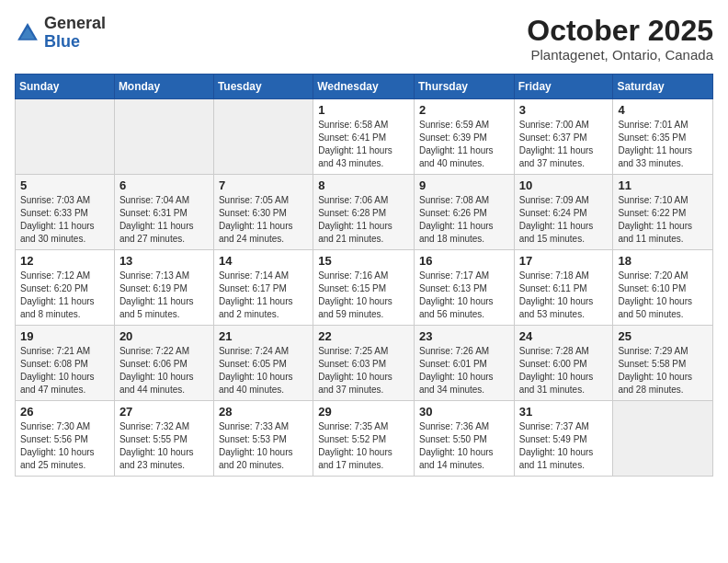  I want to click on day-cell: 8Sunrise: 7:06 AM Sunset: 6:28 PM Daylig…, so click(364, 213).